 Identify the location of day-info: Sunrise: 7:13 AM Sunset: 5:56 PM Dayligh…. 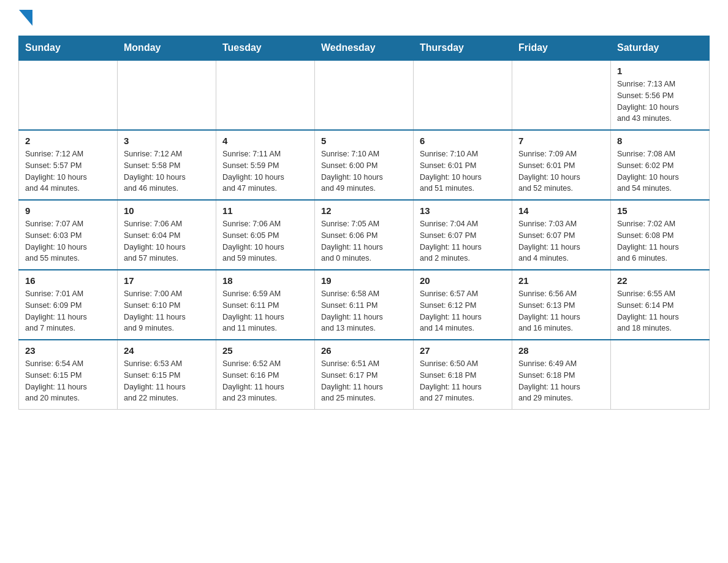
(660, 102).